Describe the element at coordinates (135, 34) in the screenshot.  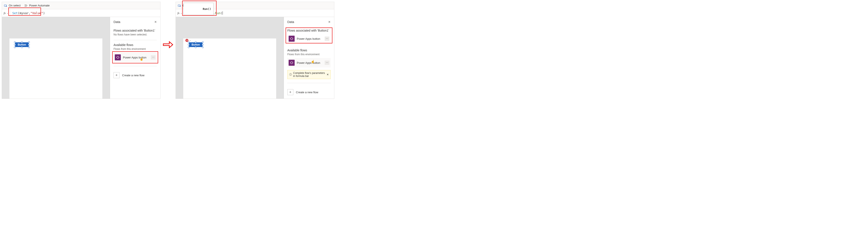
I see `no-flows-text: No flows have been selected.` at that location.